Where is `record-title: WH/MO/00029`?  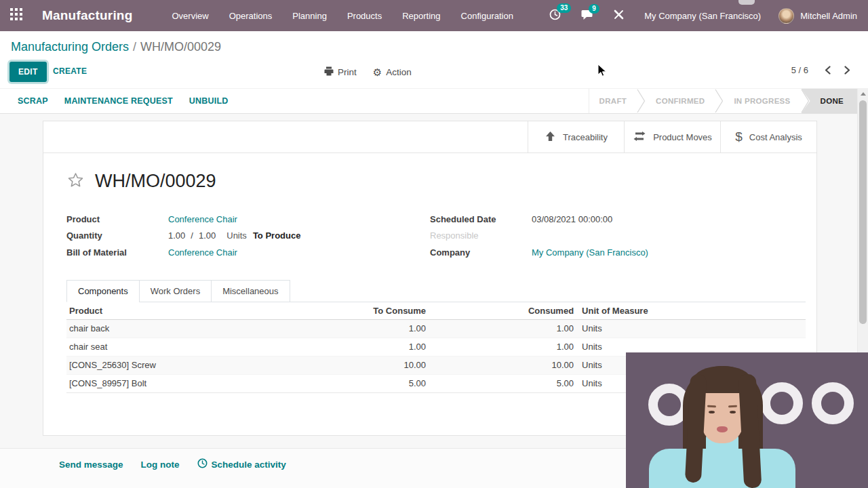
record-title: WH/MO/00029 is located at coordinates (156, 182).